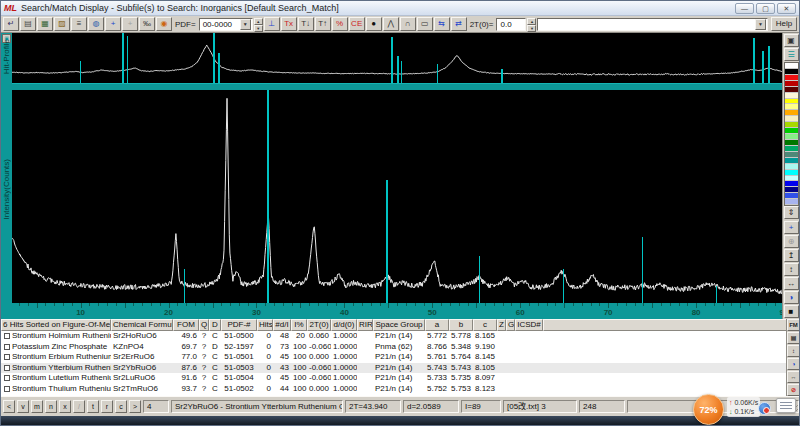 Image resolution: width=800 pixels, height=426 pixels. I want to click on table-row: Strontium Thulium Ruthenium...Sr2TmRuO69…, so click(394, 390).